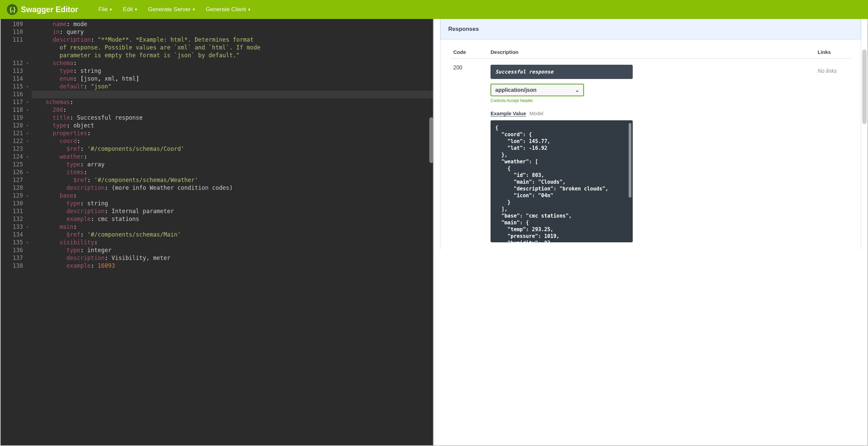 This screenshot has height=446, width=868. Describe the element at coordinates (43, 9) in the screenshot. I see `logo: {..} Swagger Editor` at that location.